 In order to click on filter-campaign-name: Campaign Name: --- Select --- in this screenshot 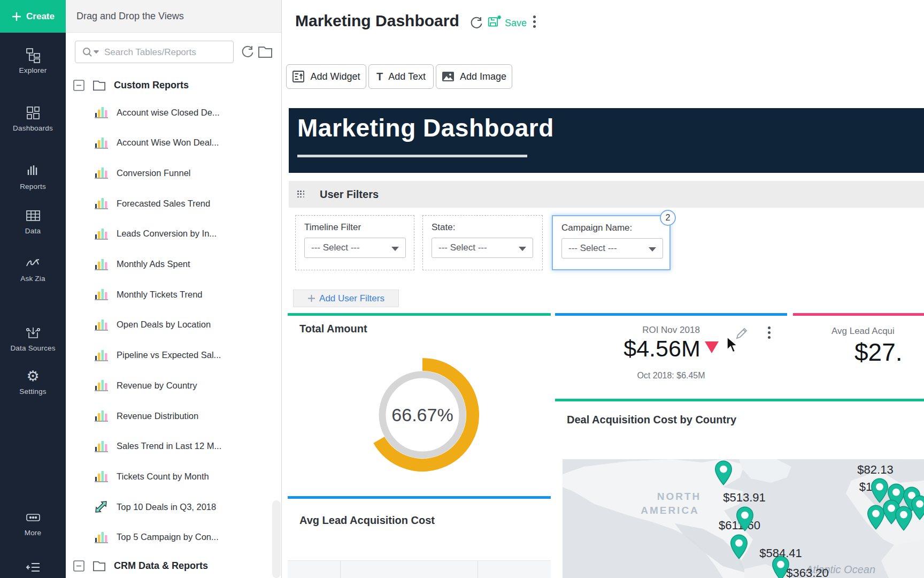, I will do `click(611, 243)`.